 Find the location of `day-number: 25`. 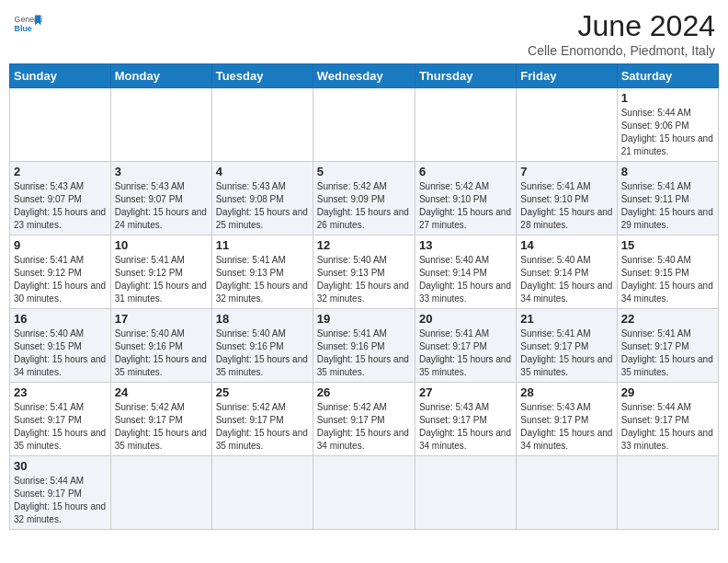

day-number: 25 is located at coordinates (263, 392).